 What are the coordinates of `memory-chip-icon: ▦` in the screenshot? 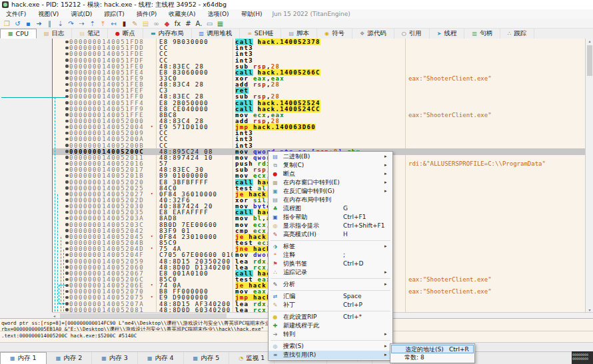 It's located at (220, 24).